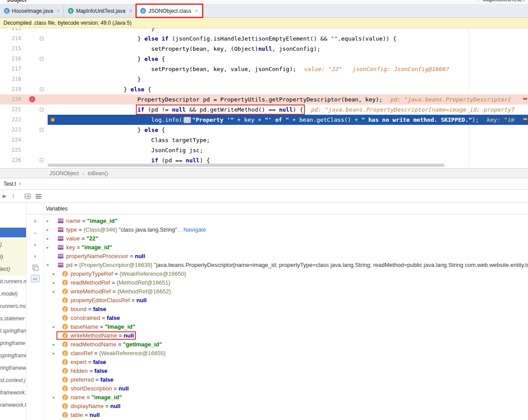 The width and height of the screenshot is (528, 420). Describe the element at coordinates (286, 379) in the screenshot. I see `variable-row: fpreferred = false` at that location.